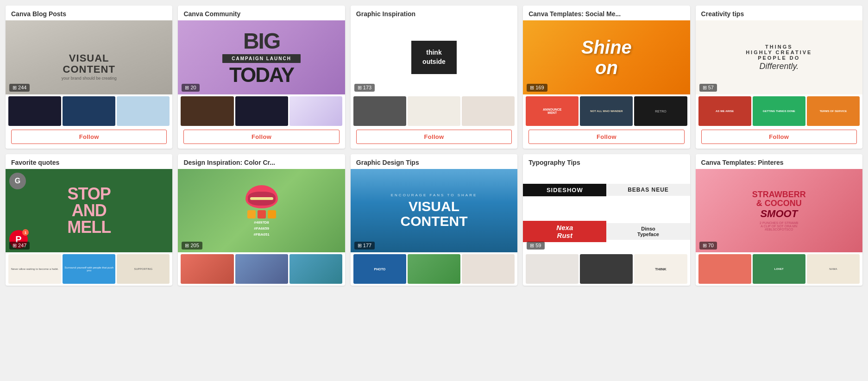 The width and height of the screenshot is (868, 381). What do you see at coordinates (606, 57) in the screenshot?
I see `card-image-canva-templates-social: Shineon ⊞ 169` at bounding box center [606, 57].